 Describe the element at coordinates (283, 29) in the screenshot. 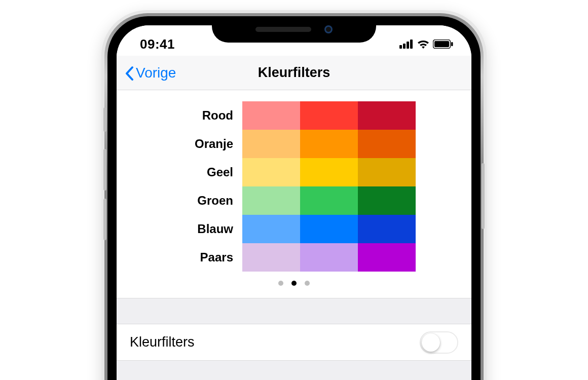

I see `speaker-grille` at that location.